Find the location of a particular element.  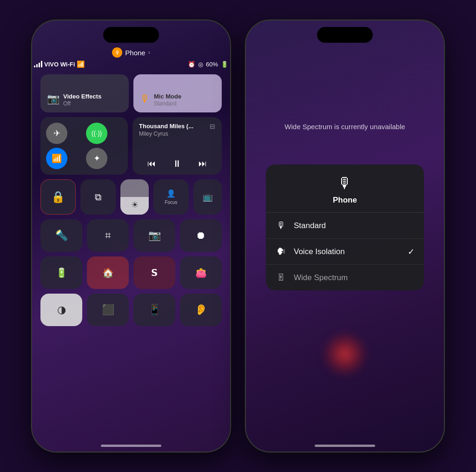

video-effects-icon: 📷 is located at coordinates (53, 99).